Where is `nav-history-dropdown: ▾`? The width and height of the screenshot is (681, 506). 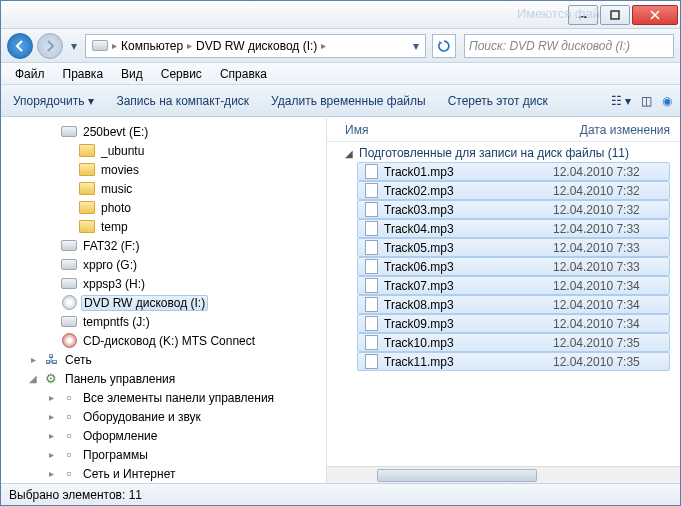 nav-history-dropdown: ▾ is located at coordinates (74, 46).